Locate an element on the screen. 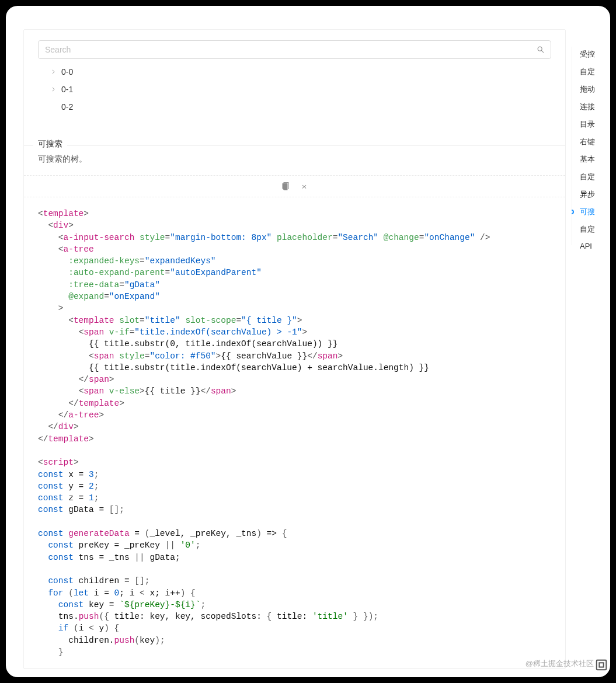 The image size is (616, 683). demo-description: 可搜索的树。 is located at coordinates (294, 161).